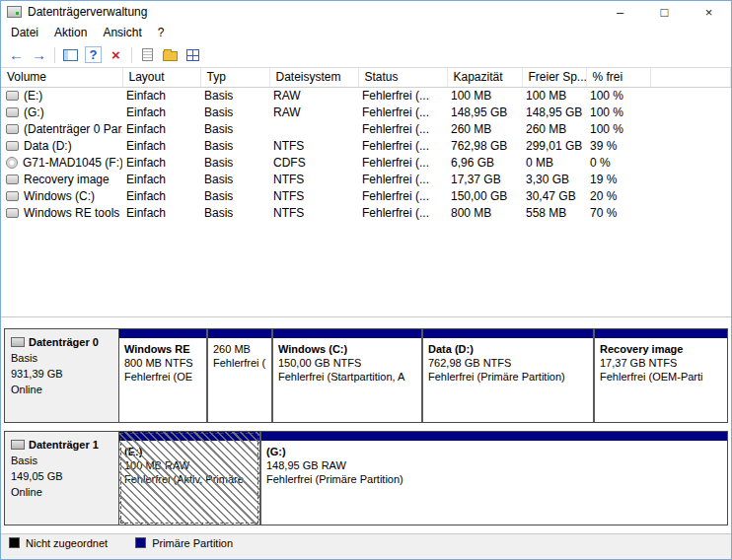 This screenshot has width=732, height=560. Describe the element at coordinates (618, 78) in the screenshot. I see `column-header-prozent-frei: % frei` at that location.